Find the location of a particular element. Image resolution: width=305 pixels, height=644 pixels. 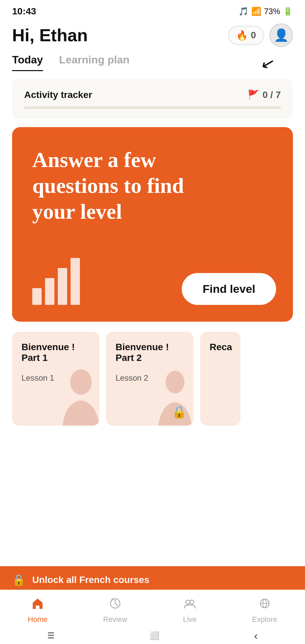

explore-icon is located at coordinates (265, 605).